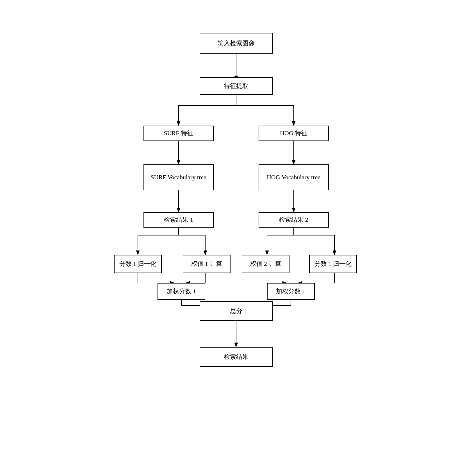 The height and width of the screenshot is (476, 472). I want to click on score2-norm-box: 分数 1 归一化, so click(333, 264).